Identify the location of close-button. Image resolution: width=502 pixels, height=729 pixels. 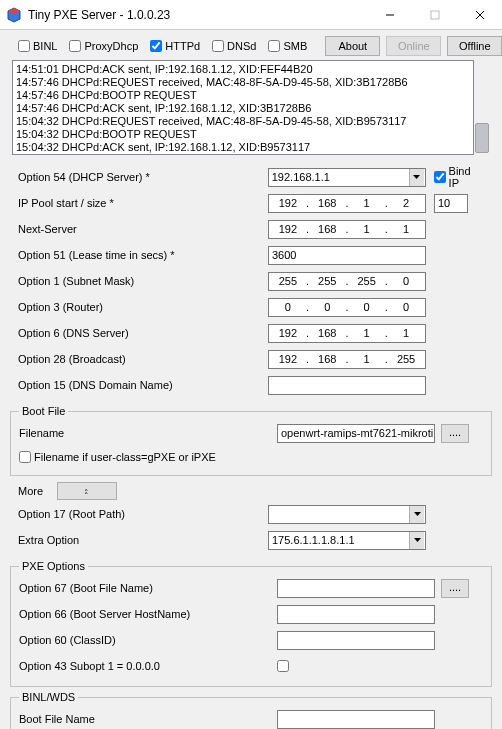
(480, 15).